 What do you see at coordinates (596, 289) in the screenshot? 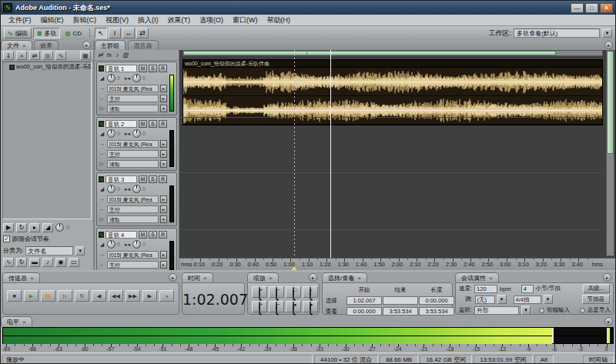
I see `advanced-button: 高级...` at bounding box center [596, 289].